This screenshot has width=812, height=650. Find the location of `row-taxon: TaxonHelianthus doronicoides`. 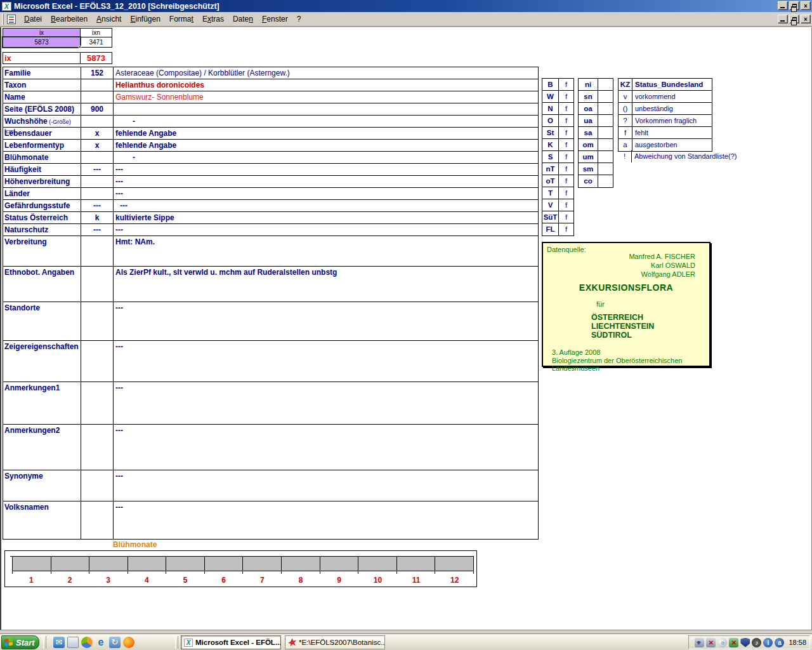

row-taxon: TaxonHelianthus doronicoides is located at coordinates (270, 85).